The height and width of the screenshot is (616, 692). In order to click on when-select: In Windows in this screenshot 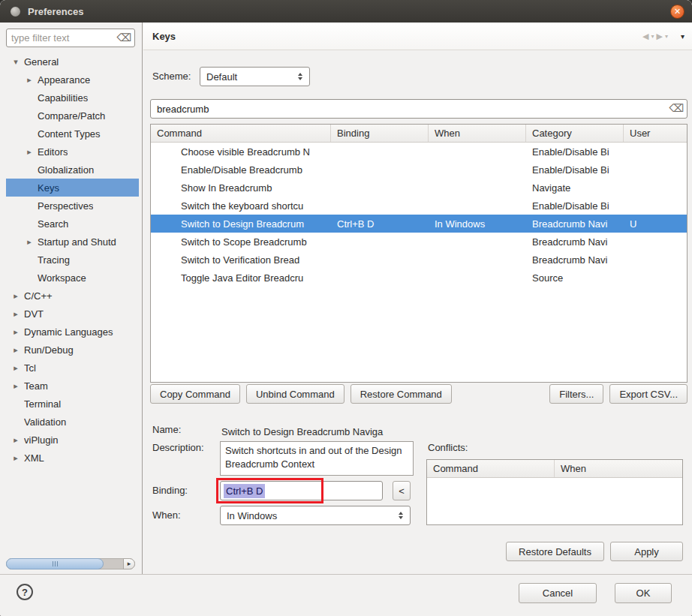, I will do `click(315, 515)`.